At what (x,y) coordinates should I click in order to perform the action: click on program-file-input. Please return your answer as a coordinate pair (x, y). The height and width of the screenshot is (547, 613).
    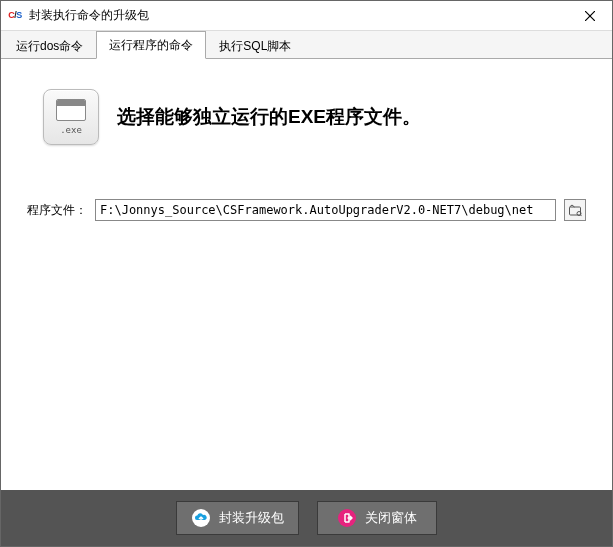
    Looking at the image, I should click on (326, 210).